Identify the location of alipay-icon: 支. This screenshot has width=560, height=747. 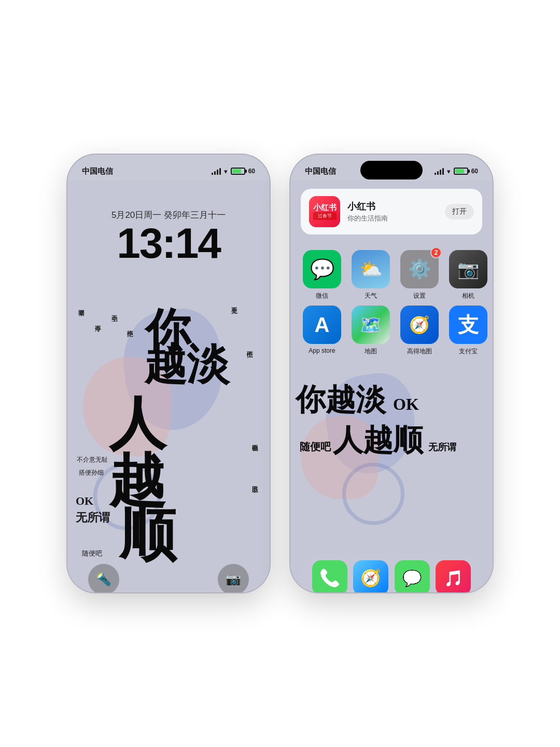
(468, 325).